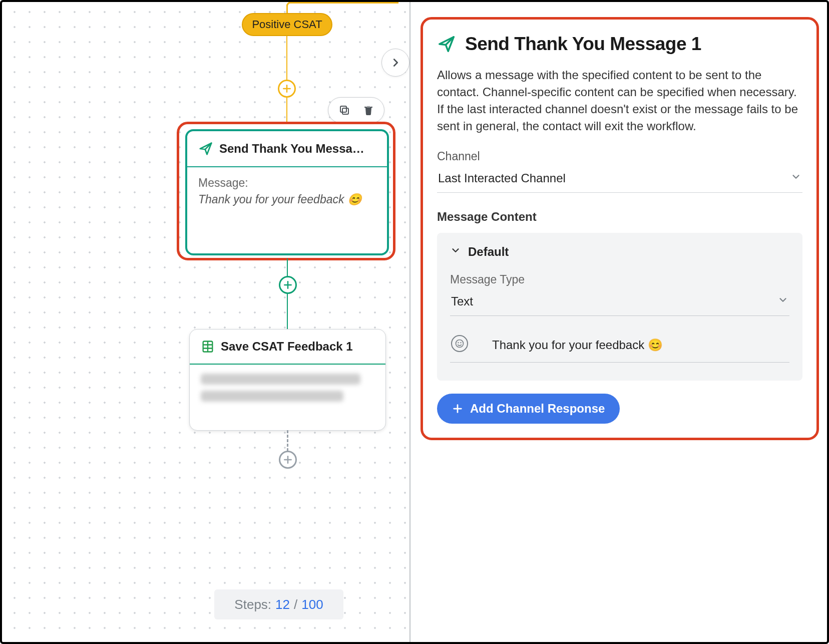 Image resolution: width=829 pixels, height=644 pixels. What do you see at coordinates (287, 199) in the screenshot?
I see `node-message-preview: Thank you for your feedback 😊` at bounding box center [287, 199].